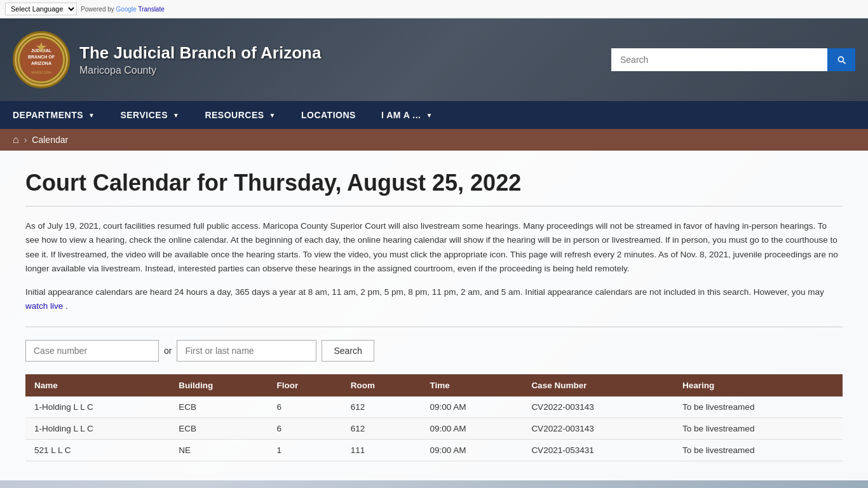  Describe the element at coordinates (200, 71) in the screenshot. I see `site-subtitle: Maricopa County` at that location.